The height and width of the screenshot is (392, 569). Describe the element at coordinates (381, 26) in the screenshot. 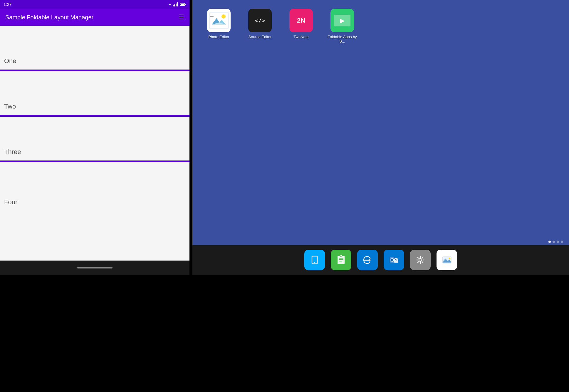

I see `app-grid: Photo Editor </> Source Editor 2N TwoNot…` at that location.